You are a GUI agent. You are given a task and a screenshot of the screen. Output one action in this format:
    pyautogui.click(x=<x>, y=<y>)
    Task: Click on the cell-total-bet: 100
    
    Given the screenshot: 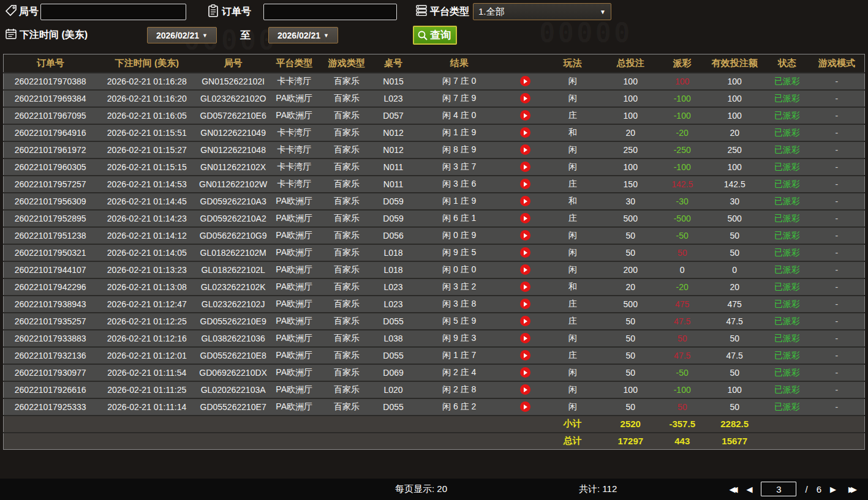 What is the action you would take?
    pyautogui.click(x=631, y=99)
    